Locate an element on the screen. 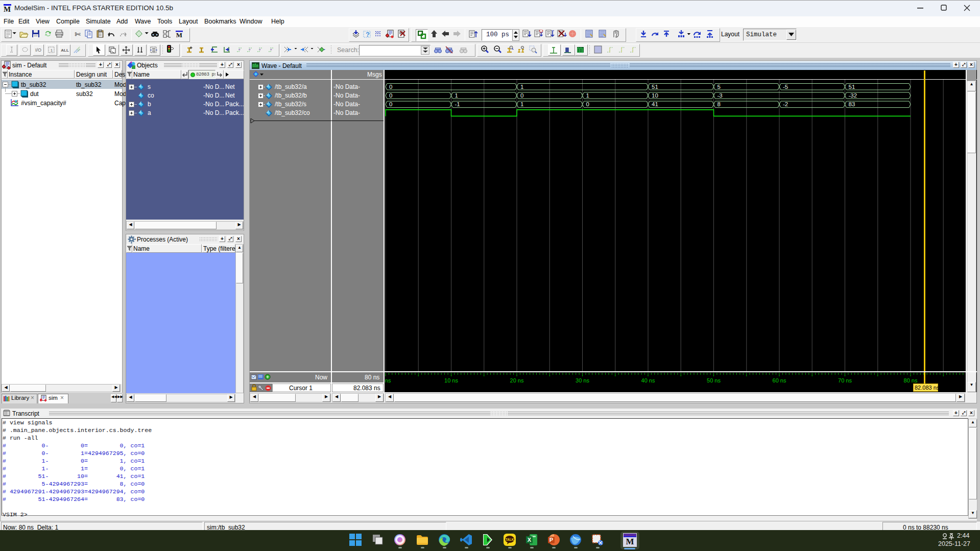 Image resolution: width=980 pixels, height=551 pixels. svg-text: X is located at coordinates (530, 540).